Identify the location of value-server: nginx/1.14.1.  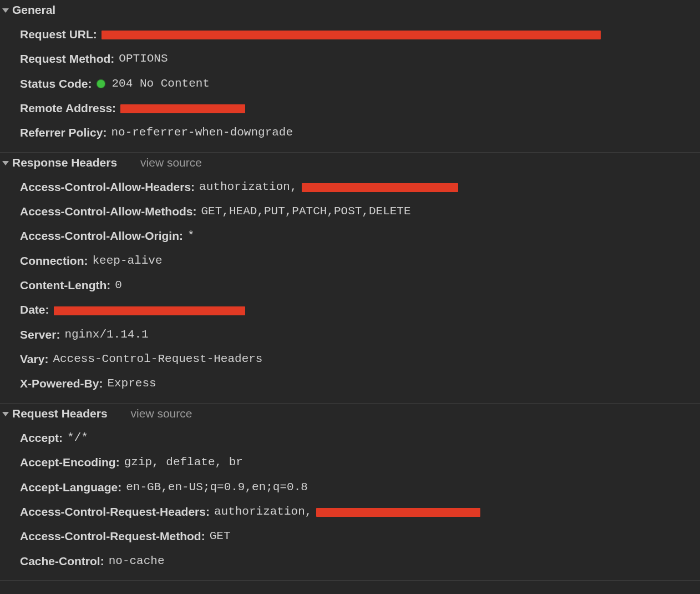
(106, 335).